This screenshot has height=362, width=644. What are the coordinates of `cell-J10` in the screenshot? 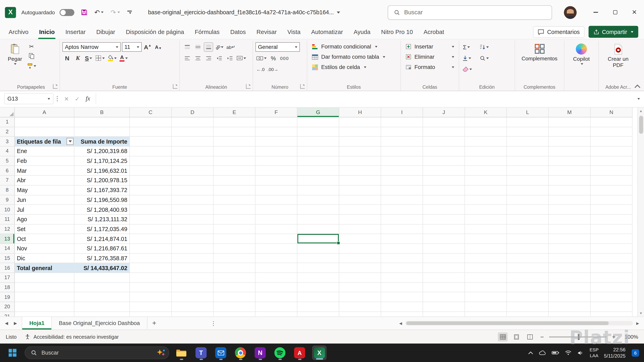 It's located at (444, 210).